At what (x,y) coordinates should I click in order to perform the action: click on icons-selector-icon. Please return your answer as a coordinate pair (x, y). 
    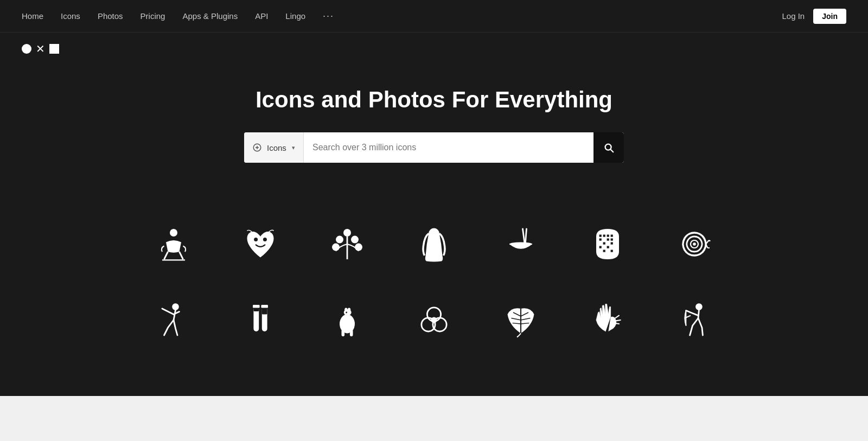
    Looking at the image, I should click on (257, 148).